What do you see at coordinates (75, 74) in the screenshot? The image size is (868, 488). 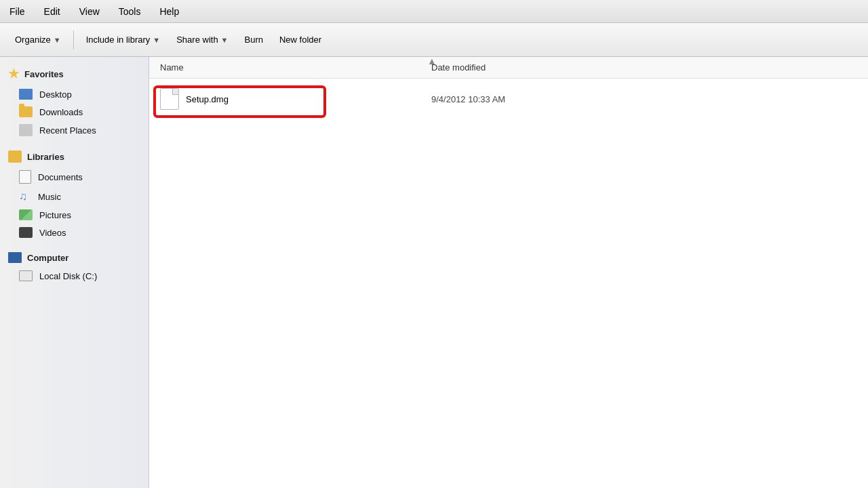 I see `sidebar-section-favorites: ★ Favorites` at bounding box center [75, 74].